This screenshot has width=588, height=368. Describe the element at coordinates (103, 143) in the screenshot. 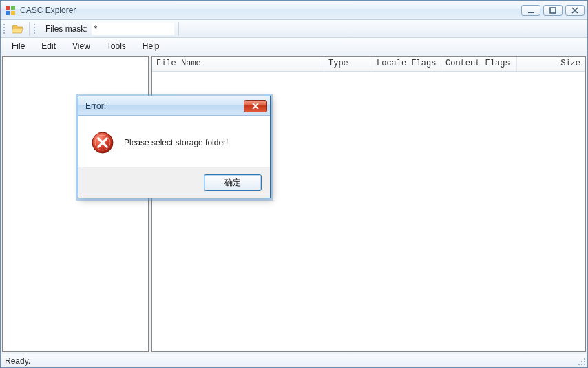

I see `error-icon` at that location.